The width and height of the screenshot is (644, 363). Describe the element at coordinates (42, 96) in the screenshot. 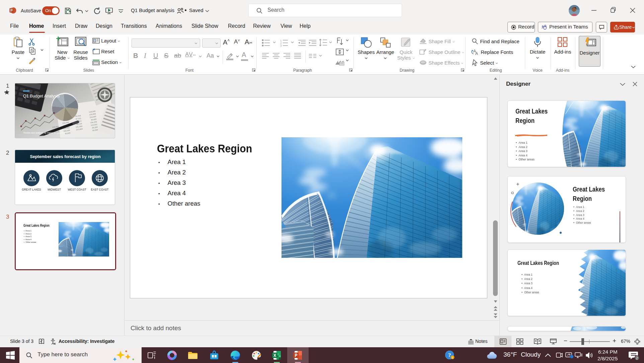

I see `svg-text: Q1 Budget Analysis` at that location.